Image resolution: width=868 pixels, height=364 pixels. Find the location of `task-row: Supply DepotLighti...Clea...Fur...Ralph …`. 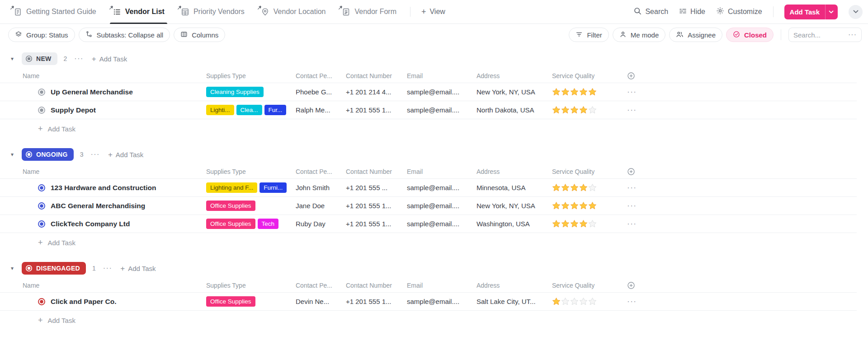

task-row: Supply DepotLighti...Clea...Fur...Ralph … is located at coordinates (429, 110).